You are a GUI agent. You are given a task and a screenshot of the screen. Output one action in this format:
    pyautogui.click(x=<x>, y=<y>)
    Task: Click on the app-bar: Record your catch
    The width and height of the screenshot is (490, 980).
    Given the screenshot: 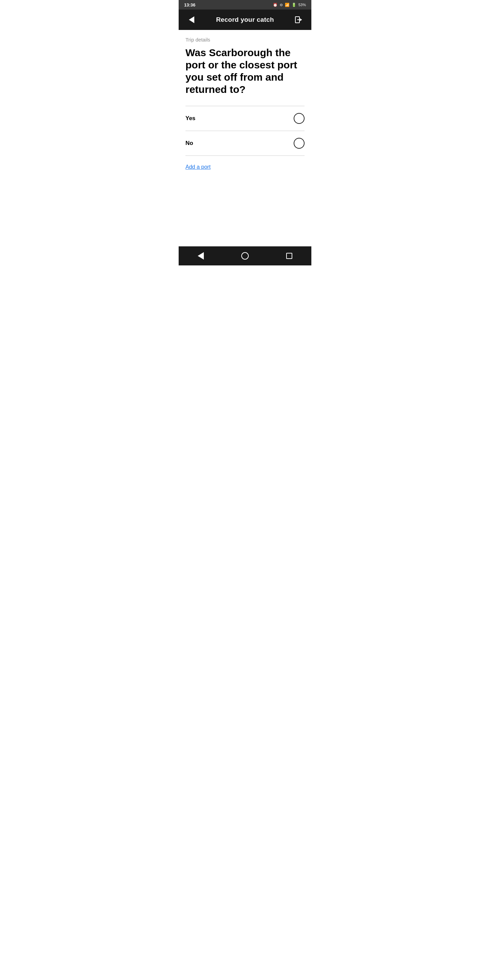 What is the action you would take?
    pyautogui.click(x=245, y=20)
    